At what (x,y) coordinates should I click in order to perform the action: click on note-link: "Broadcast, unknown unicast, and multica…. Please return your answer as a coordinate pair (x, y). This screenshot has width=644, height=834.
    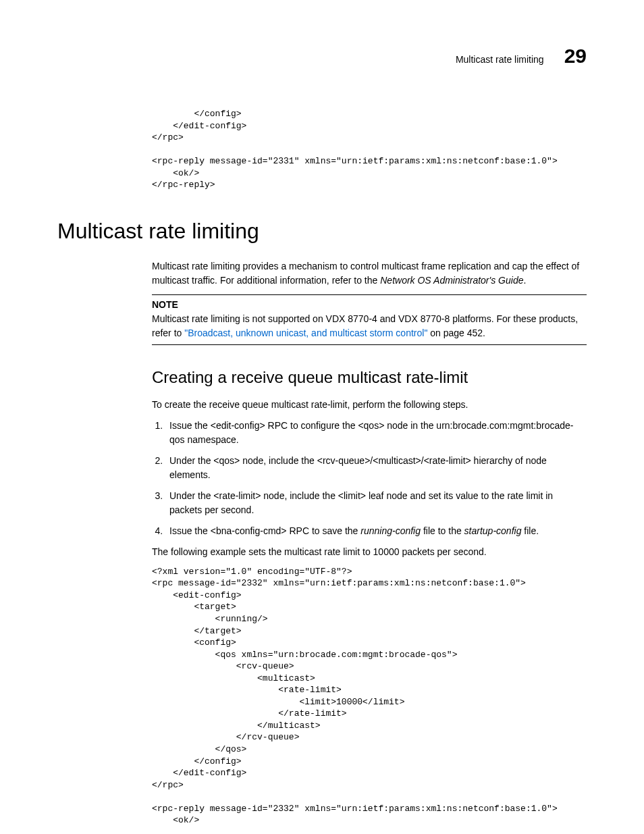
    Looking at the image, I should click on (306, 333).